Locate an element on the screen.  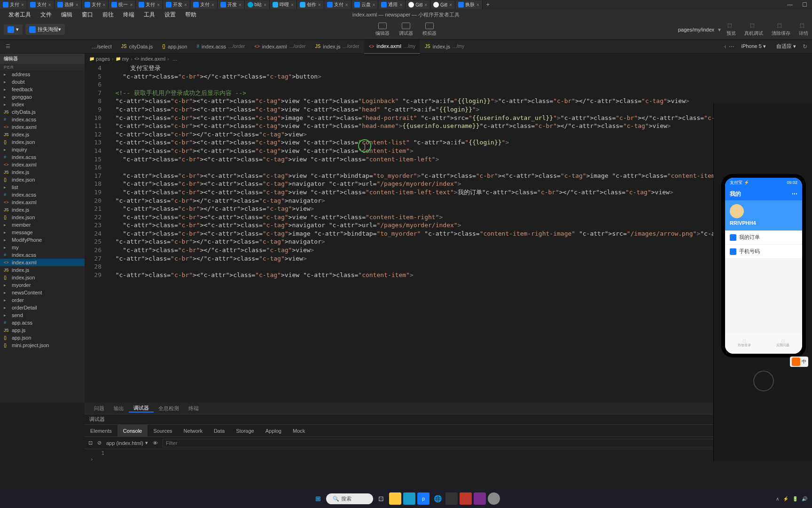
device-select: iPhone 5 ▾ is located at coordinates (754, 46).